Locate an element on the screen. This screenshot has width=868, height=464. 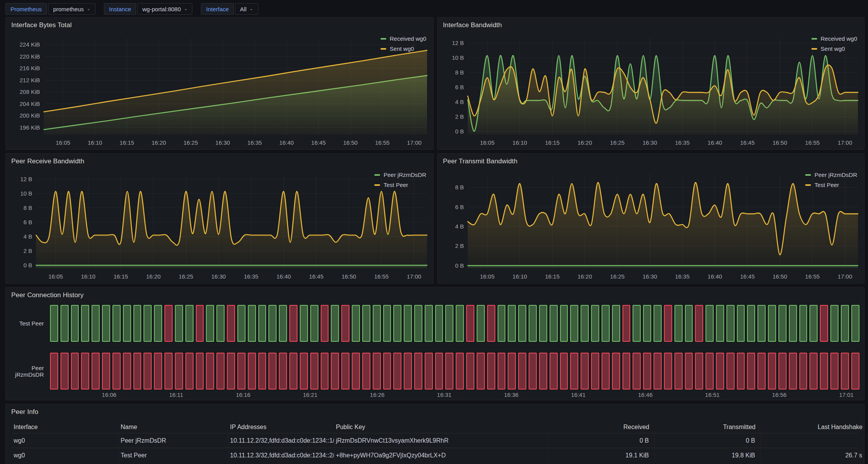
variable-select-interface: All ⌄ is located at coordinates (247, 9).